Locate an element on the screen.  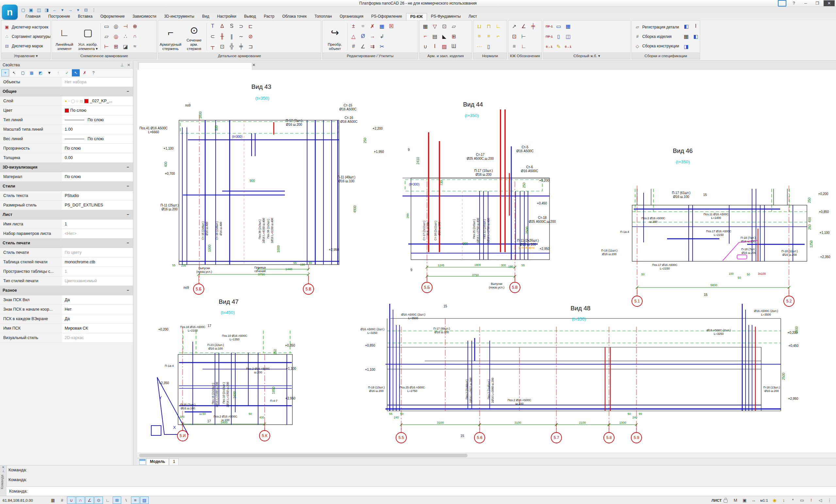
open-file-icon: ▣ is located at coordinates (31, 10).